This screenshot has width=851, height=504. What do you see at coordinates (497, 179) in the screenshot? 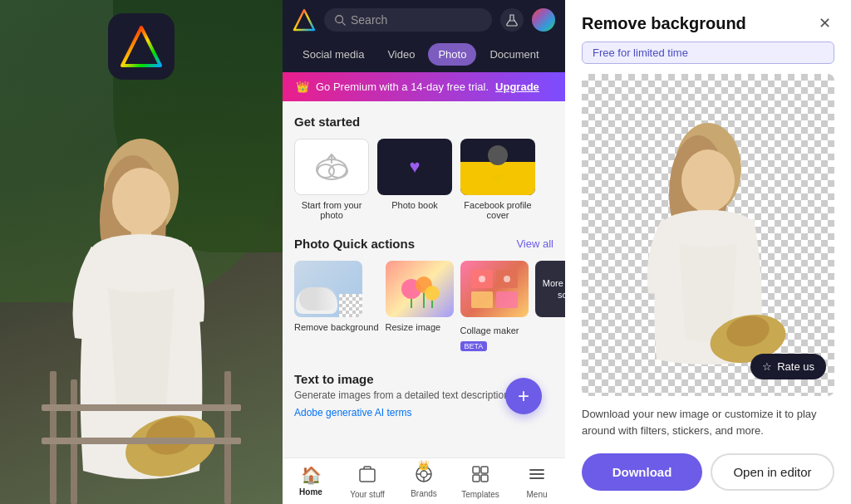
I see `heart-yellow-icon: ♥` at bounding box center [497, 179].